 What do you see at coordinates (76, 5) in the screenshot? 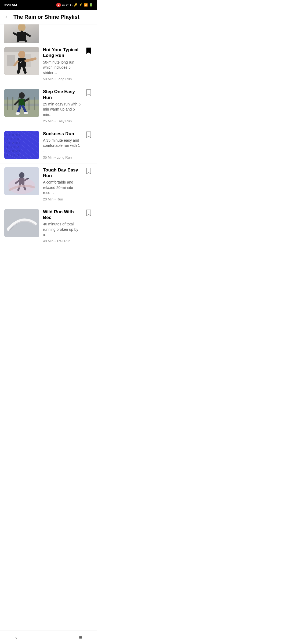
I see `key-icon: 🔑` at bounding box center [76, 5].